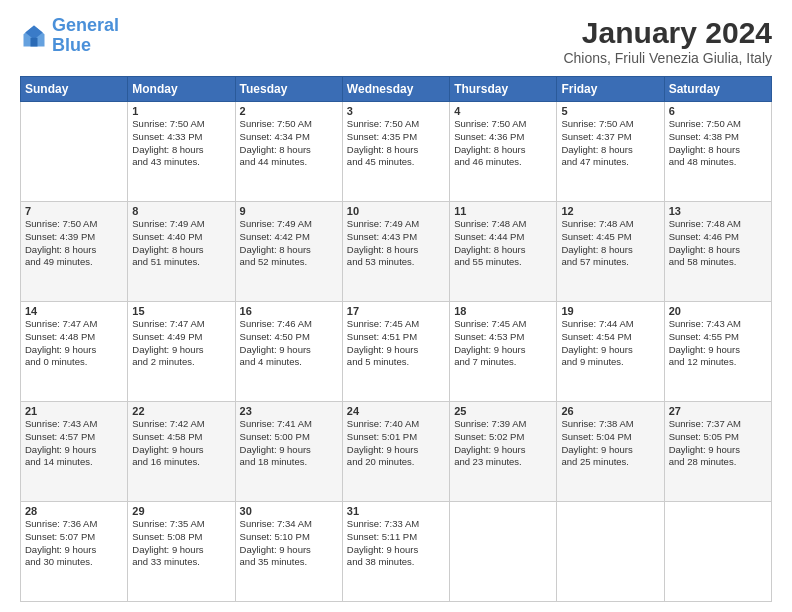 The height and width of the screenshot is (612, 792). What do you see at coordinates (396, 244) in the screenshot?
I see `day-info: Sunrise: 7:49 AMSunset: 4:43 PMDaylight:…` at bounding box center [396, 244].